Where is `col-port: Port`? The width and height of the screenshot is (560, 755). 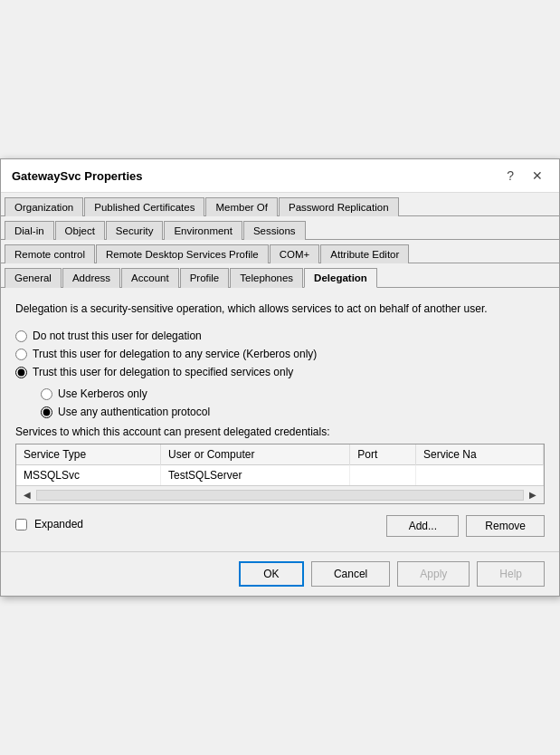 col-port: Port is located at coordinates (384, 454).